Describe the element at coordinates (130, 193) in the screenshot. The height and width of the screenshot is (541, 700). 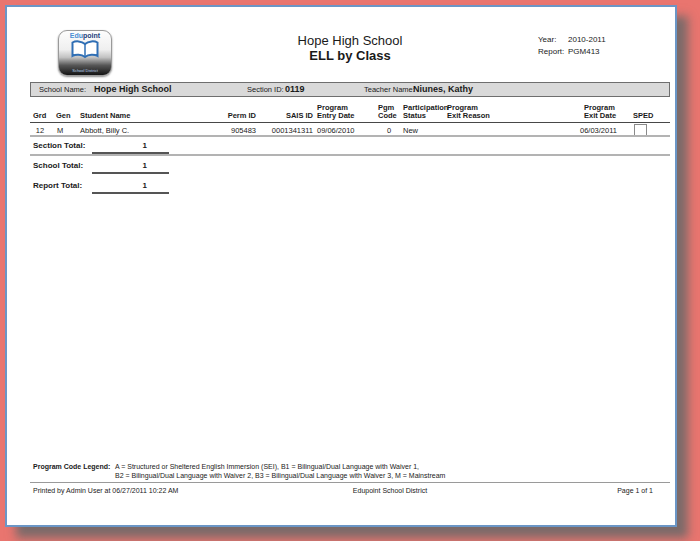
I see `report-total-underline` at that location.